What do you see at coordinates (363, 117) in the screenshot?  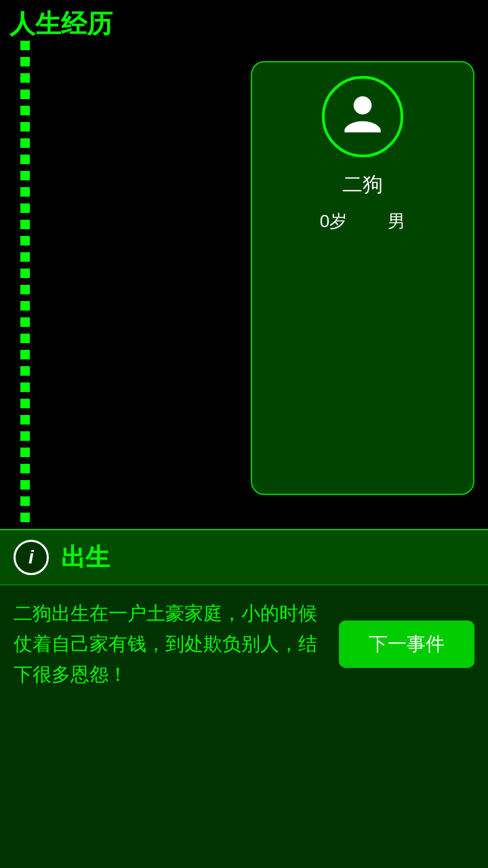 I see `person-svg` at bounding box center [363, 117].